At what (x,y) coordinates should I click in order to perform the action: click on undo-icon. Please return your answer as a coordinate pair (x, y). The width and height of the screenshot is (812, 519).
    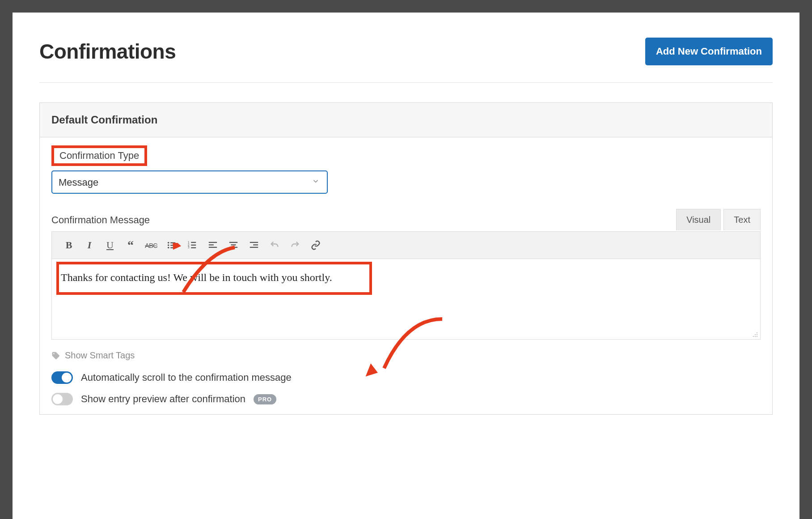
    Looking at the image, I should click on (275, 245).